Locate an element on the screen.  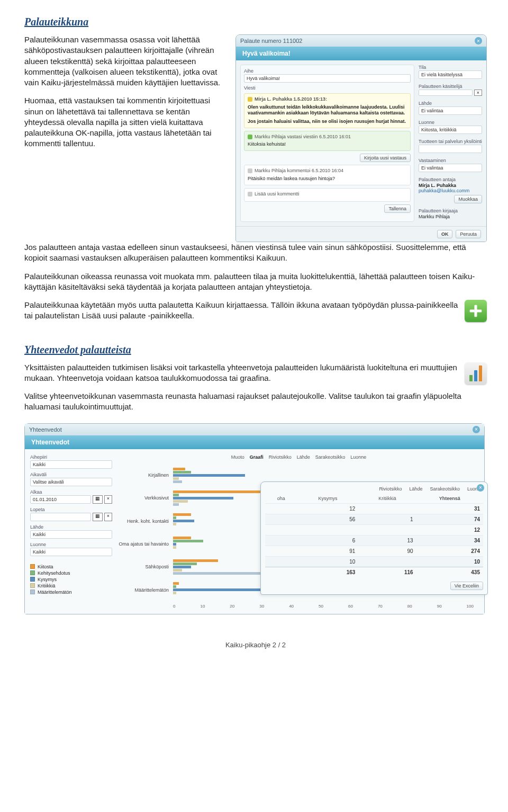
tallenna-button: Tallenna is located at coordinates (397, 209).